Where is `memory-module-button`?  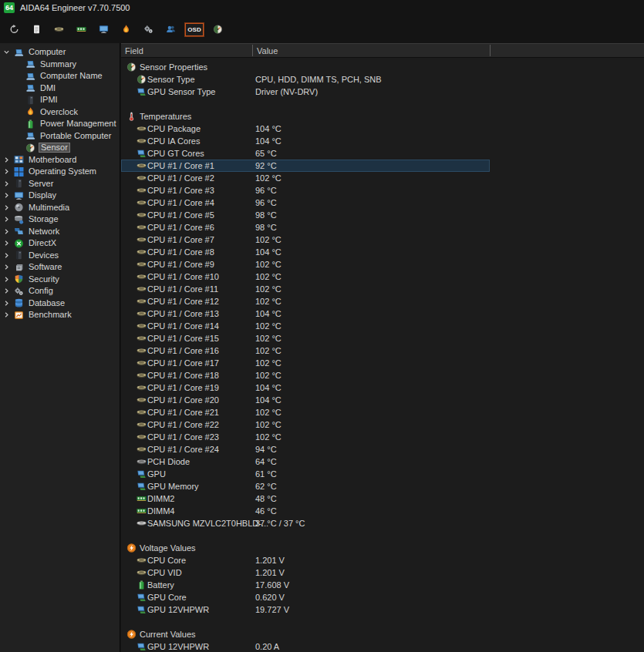
memory-module-button is located at coordinates (82, 29).